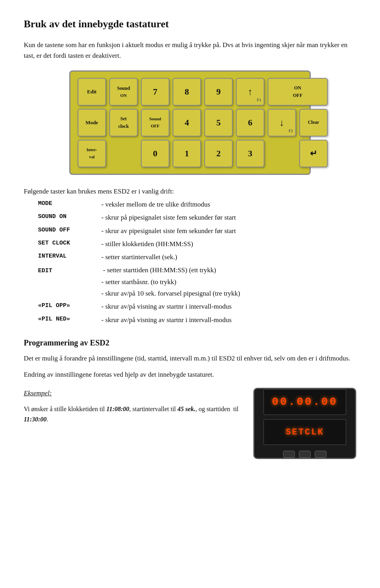 Image resolution: width=380 pixels, height=588 pixels. Describe the element at coordinates (166, 320) in the screenshot. I see `key-desc-pil-ned: - skrur av/på visning av startnr i inter…` at that location.